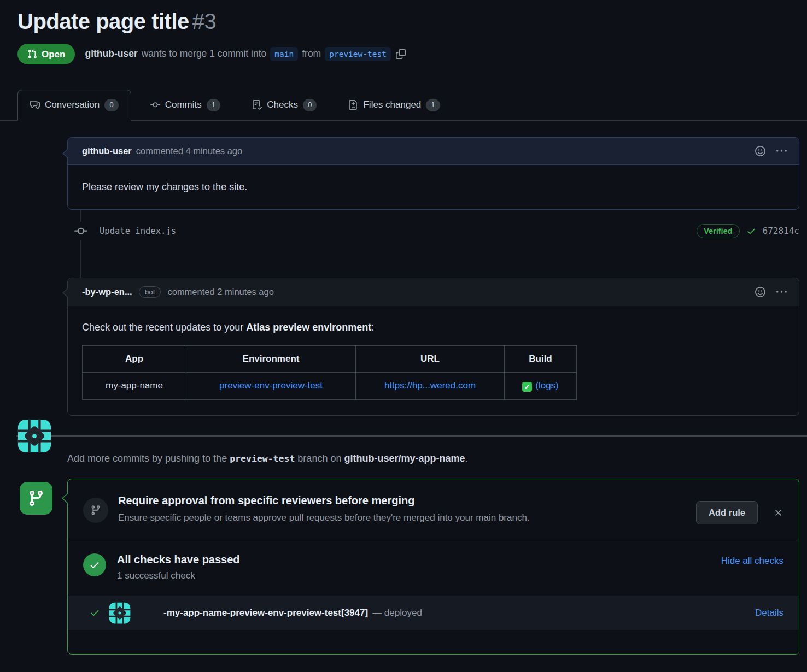  Describe the element at coordinates (34, 437) in the screenshot. I see `bot-avatar` at that location.